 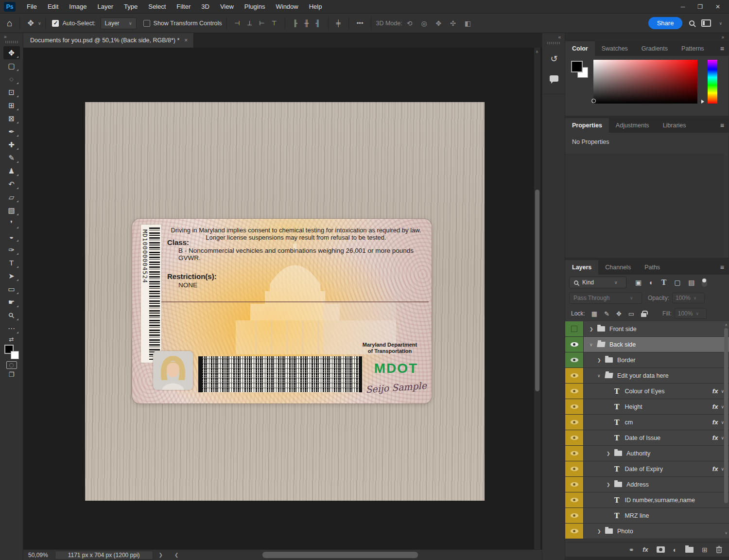 What do you see at coordinates (712, 82) in the screenshot?
I see `hue-slider` at bounding box center [712, 82].